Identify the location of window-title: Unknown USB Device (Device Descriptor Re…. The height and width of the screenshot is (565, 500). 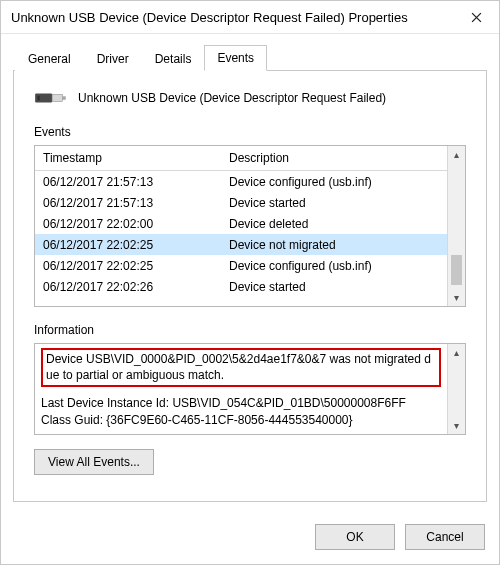
(210, 18).